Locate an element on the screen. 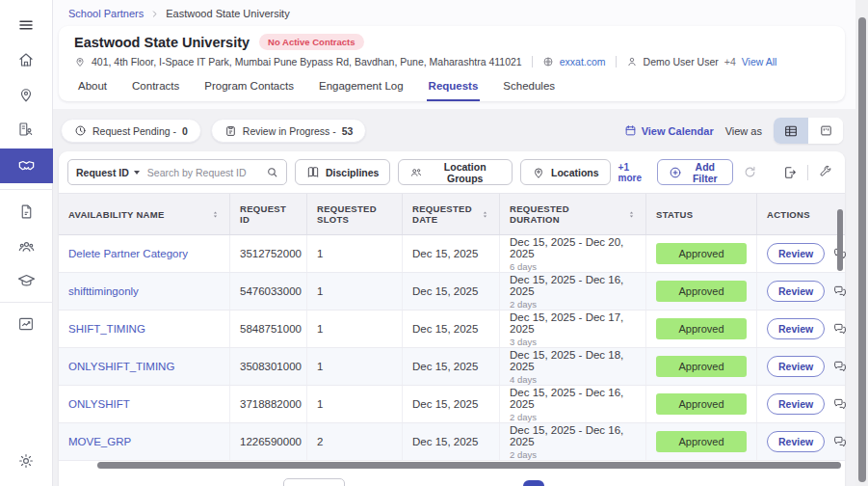 Image resolution: width=868 pixels, height=486 pixels. sidebar-item-locations is located at coordinates (27, 94).